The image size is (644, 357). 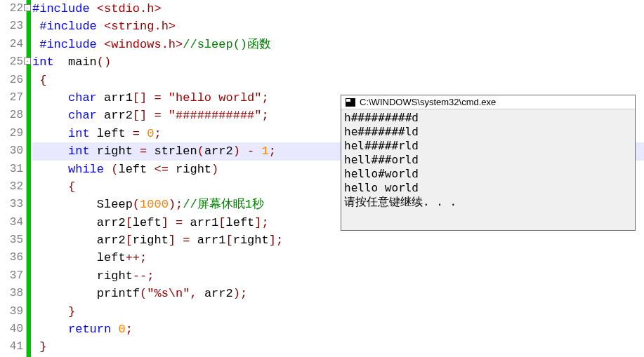 What do you see at coordinates (11, 223) in the screenshot?
I see `line-number: 34` at bounding box center [11, 223].